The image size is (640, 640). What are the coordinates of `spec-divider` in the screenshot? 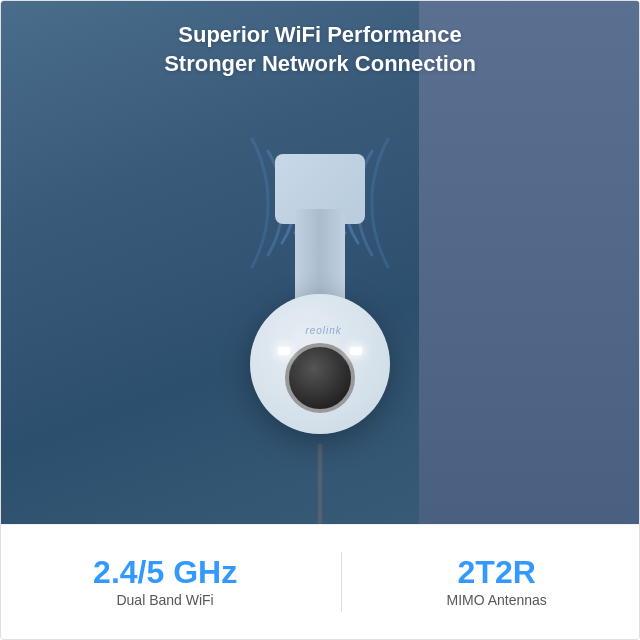 It's located at (342, 582).